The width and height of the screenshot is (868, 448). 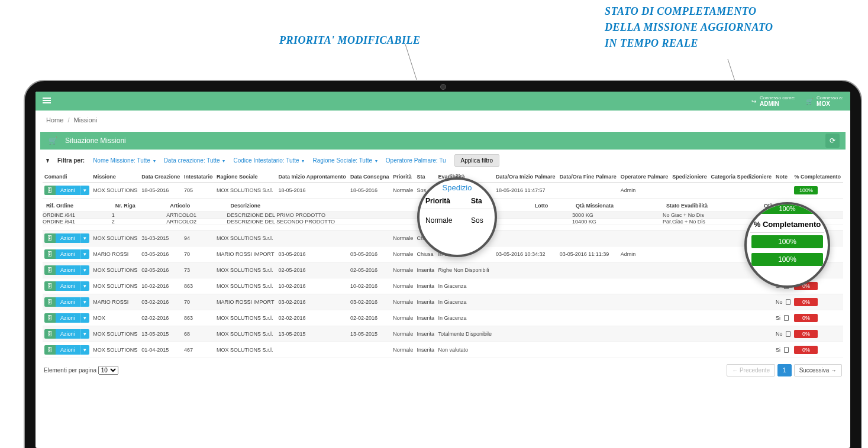 I want to click on cell-code: 94, so click(x=199, y=239).